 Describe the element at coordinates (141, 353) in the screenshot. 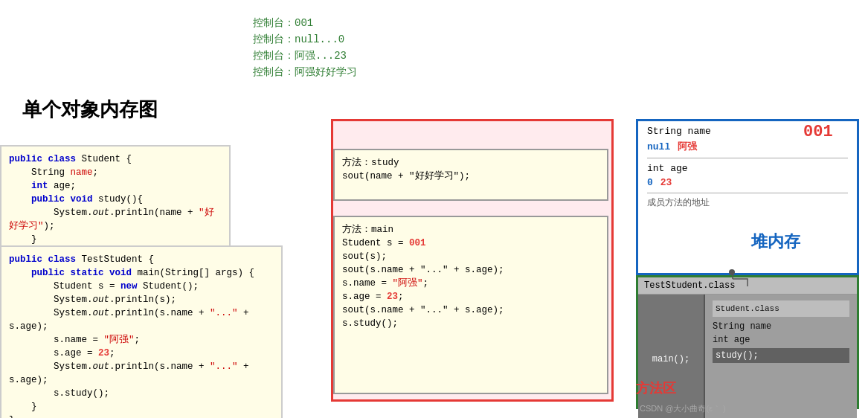

I see `code2-line7: s.age = 23;` at that location.